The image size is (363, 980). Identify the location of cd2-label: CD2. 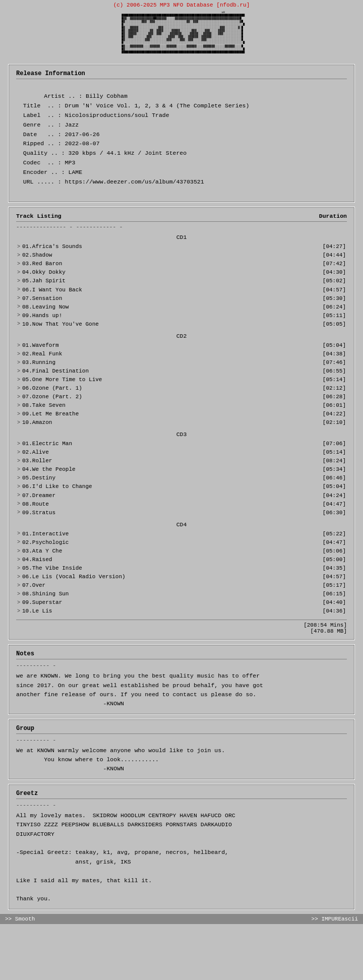
(182, 336).